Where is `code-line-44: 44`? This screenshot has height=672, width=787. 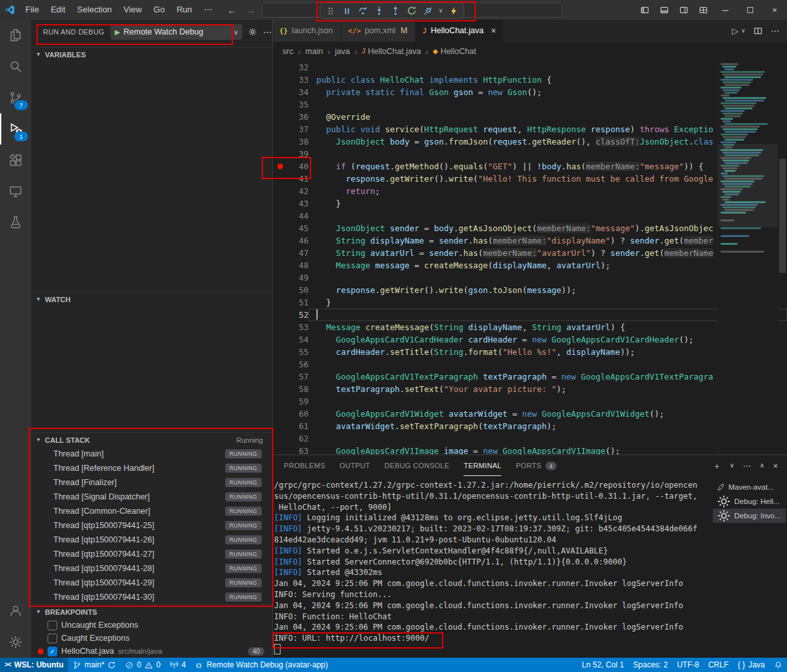 code-line-44: 44 is located at coordinates (530, 216).